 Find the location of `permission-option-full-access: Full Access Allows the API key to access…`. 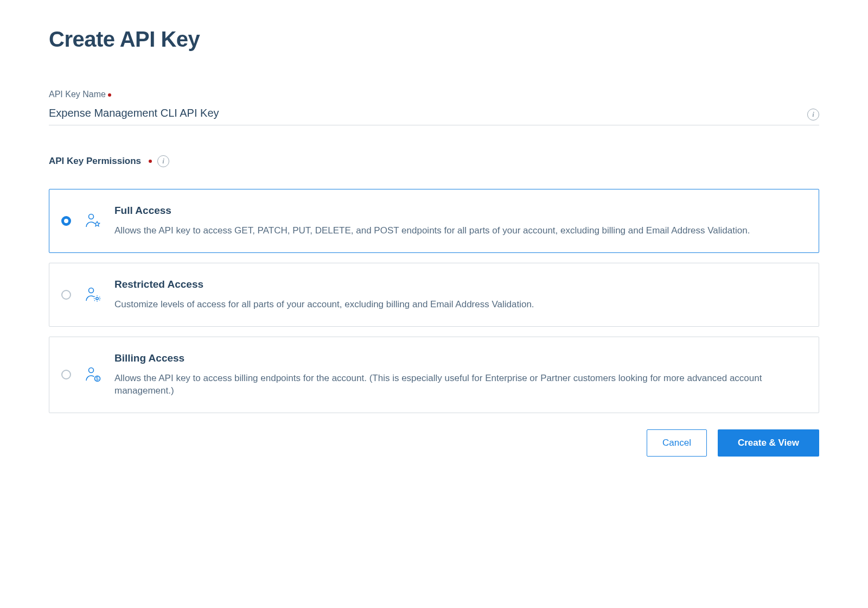

permission-option-full-access: Full Access Allows the API key to access… is located at coordinates (434, 221).